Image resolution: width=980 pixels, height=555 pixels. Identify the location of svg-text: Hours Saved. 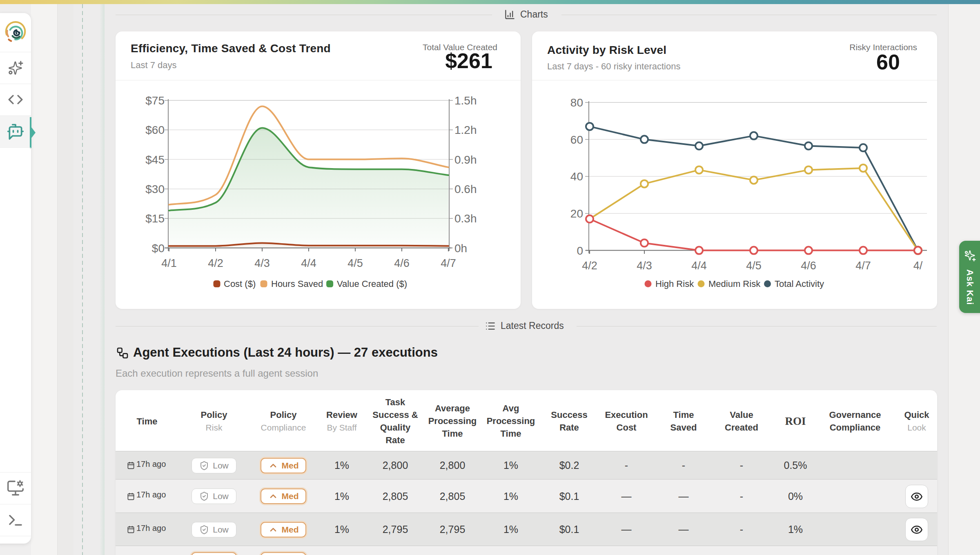
(297, 284).